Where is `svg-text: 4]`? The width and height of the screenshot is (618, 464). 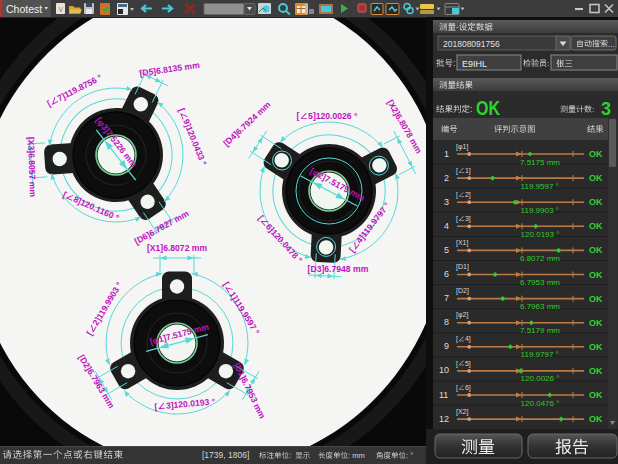 svg-text: 4] is located at coordinates (468, 339).